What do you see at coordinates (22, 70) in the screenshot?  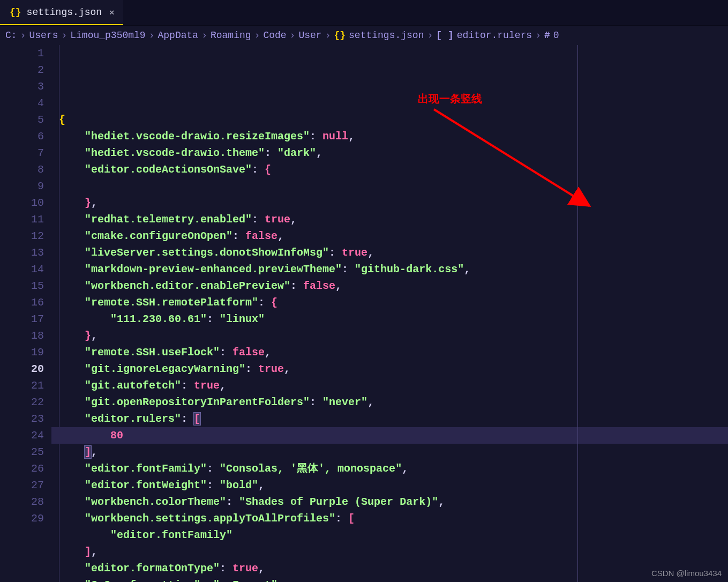 I see `line-number: 2` at bounding box center [22, 70].